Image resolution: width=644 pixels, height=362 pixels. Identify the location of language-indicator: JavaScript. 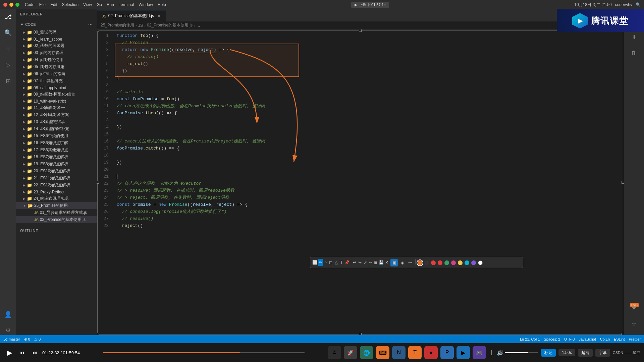
(587, 339).